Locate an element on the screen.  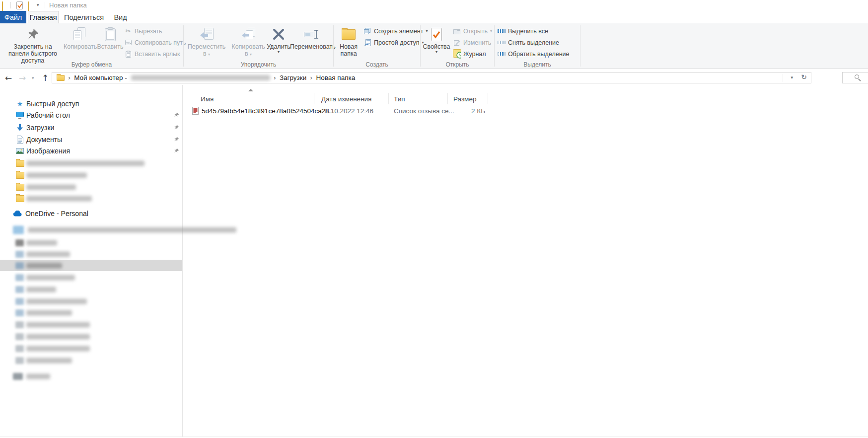
open-button: Открыть ▾ is located at coordinates (473, 31).